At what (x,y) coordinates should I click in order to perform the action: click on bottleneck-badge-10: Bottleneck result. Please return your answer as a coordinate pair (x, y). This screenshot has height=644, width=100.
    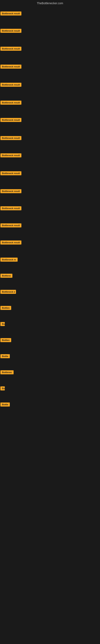
    Looking at the image, I should click on (11, 173).